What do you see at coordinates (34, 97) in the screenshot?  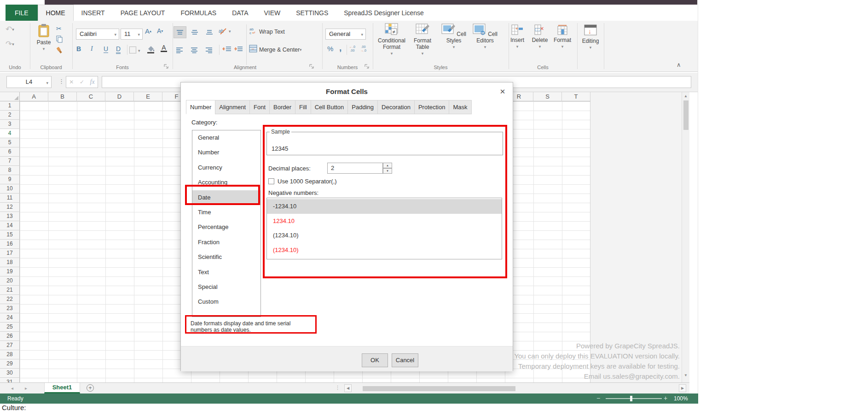 I see `column-header-A: A` at bounding box center [34, 97].